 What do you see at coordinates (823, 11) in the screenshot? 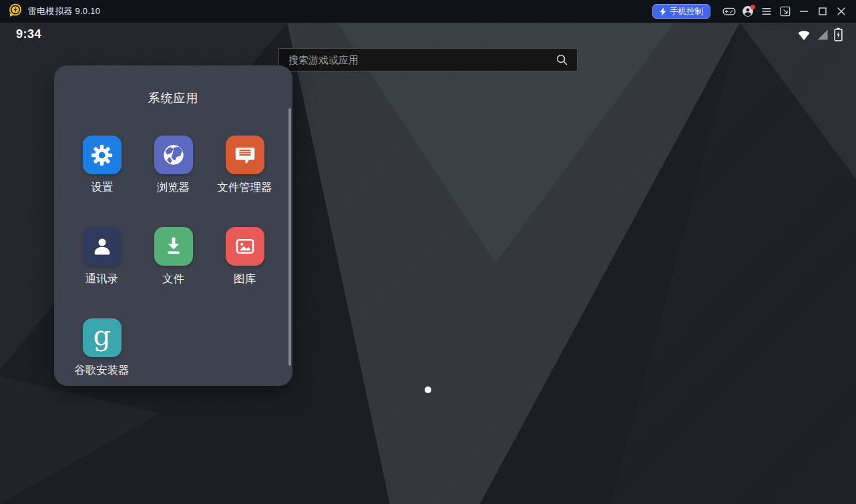
I see `maximize-button` at bounding box center [823, 11].